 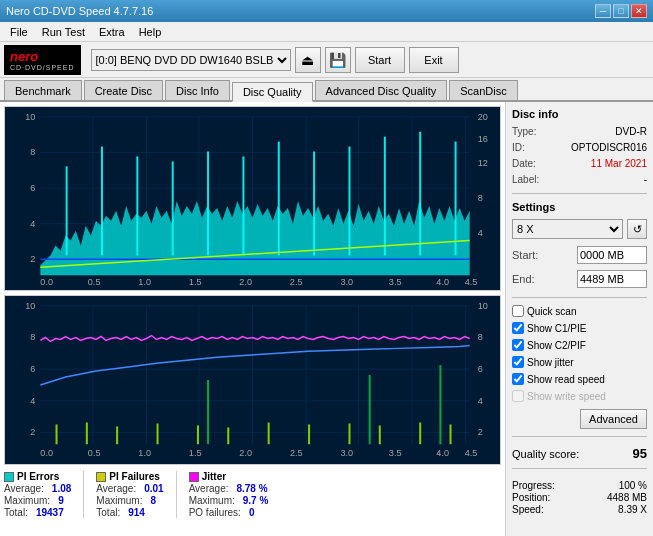 What do you see at coordinates (382, 90) in the screenshot?
I see `tab-advanced-disc-quality: Advanced Disc Quality` at bounding box center [382, 90].